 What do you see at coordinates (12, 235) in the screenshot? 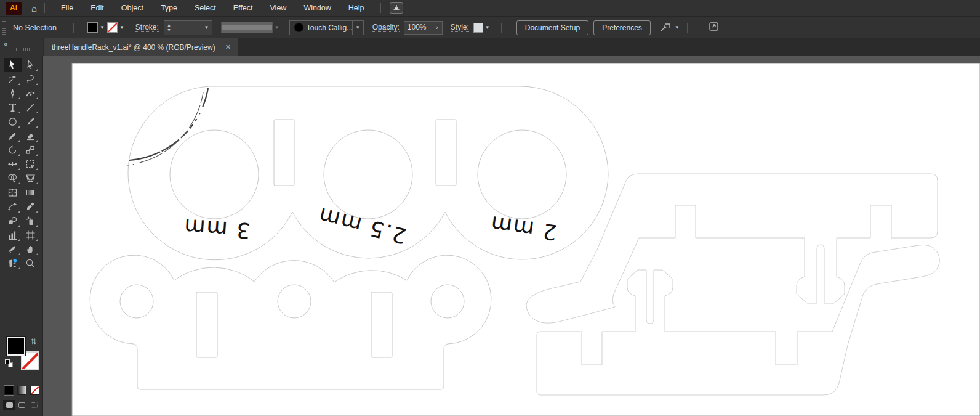
I see `tool-column-graph` at bounding box center [12, 235].